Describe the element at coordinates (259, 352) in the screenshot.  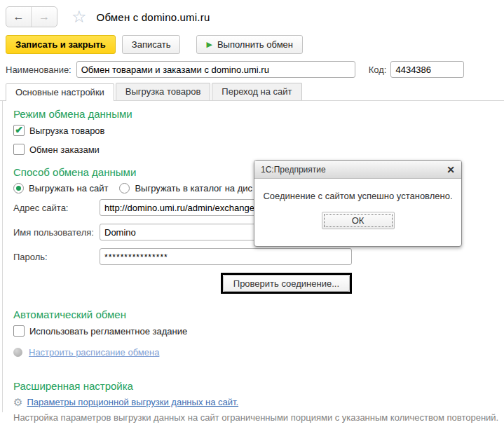
I see `schedule-link-row: Настроить расписание обмена` at that location.